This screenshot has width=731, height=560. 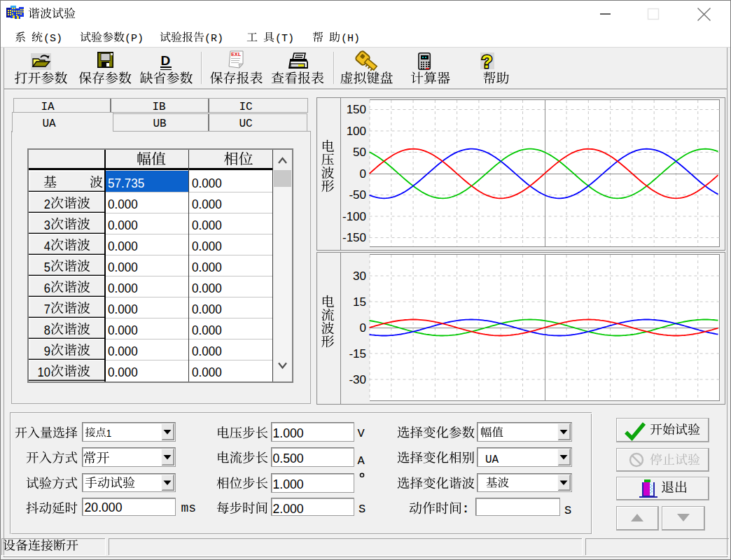 I want to click on svg-text: 6, so click(x=48, y=288).